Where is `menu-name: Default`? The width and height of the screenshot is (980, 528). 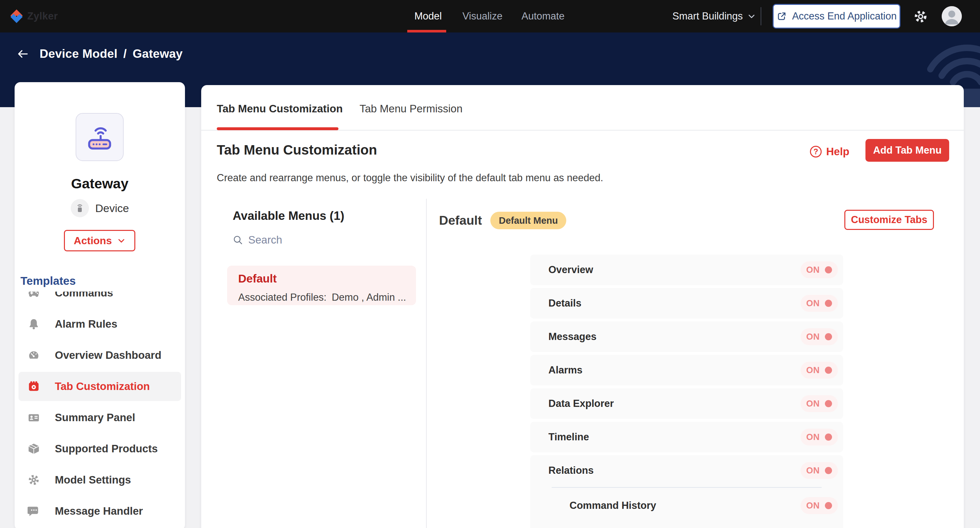 menu-name: Default is located at coordinates (327, 279).